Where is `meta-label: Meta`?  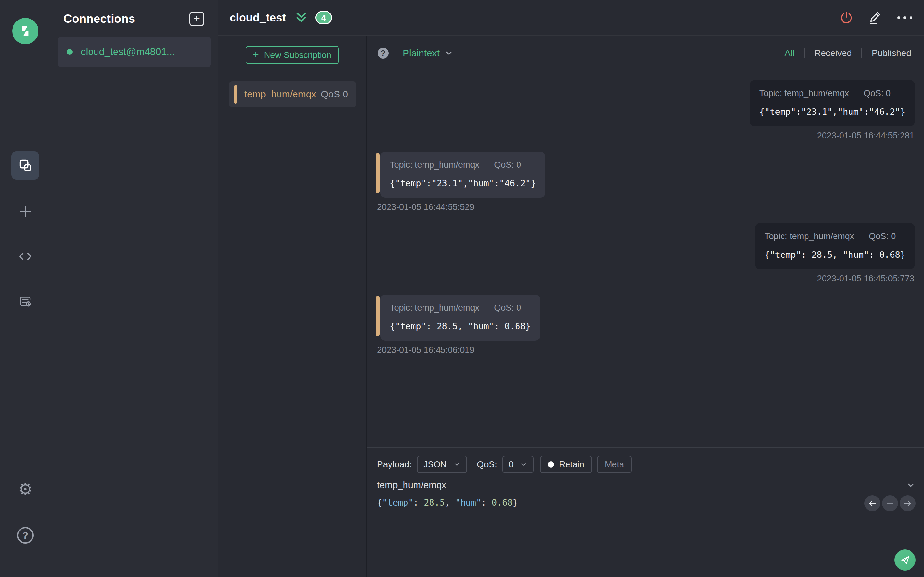
meta-label: Meta is located at coordinates (614, 465).